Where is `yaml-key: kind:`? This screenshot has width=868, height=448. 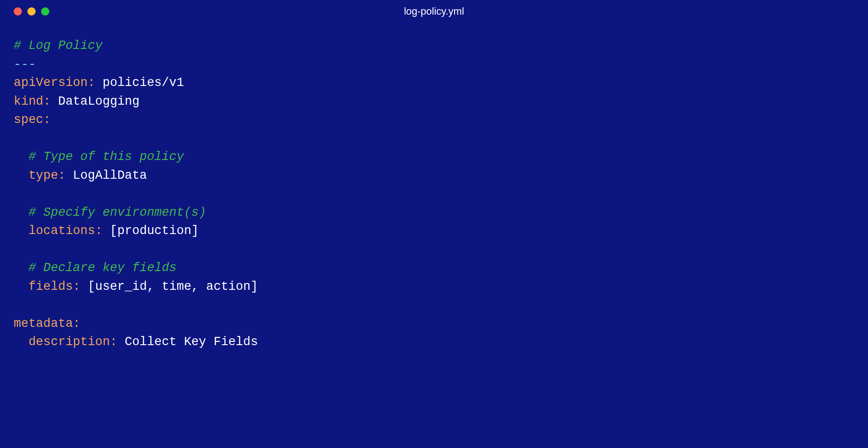 yaml-key: kind: is located at coordinates (32, 101).